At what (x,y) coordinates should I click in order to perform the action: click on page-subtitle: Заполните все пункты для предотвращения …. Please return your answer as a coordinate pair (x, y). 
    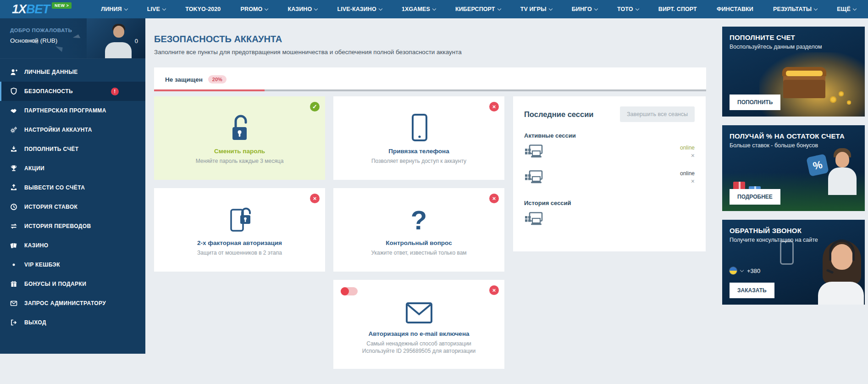
    Looking at the image, I should click on (430, 52).